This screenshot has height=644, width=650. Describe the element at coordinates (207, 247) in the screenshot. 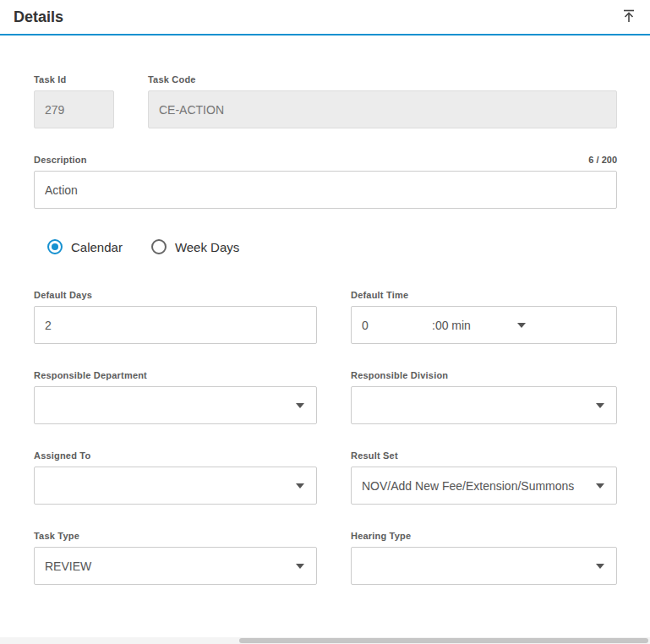

I see `radio-week-days-label: Week Days` at that location.